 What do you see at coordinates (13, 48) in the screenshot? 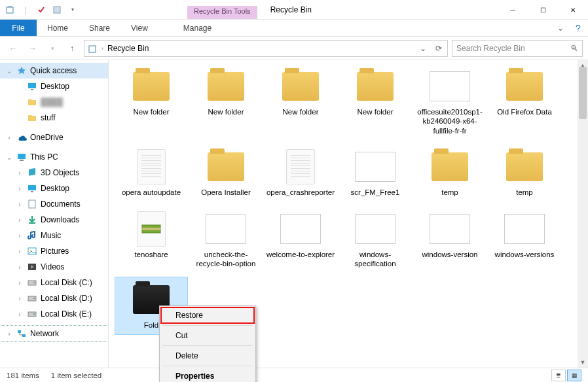
I see `nav-back-button: ←` at bounding box center [13, 48].